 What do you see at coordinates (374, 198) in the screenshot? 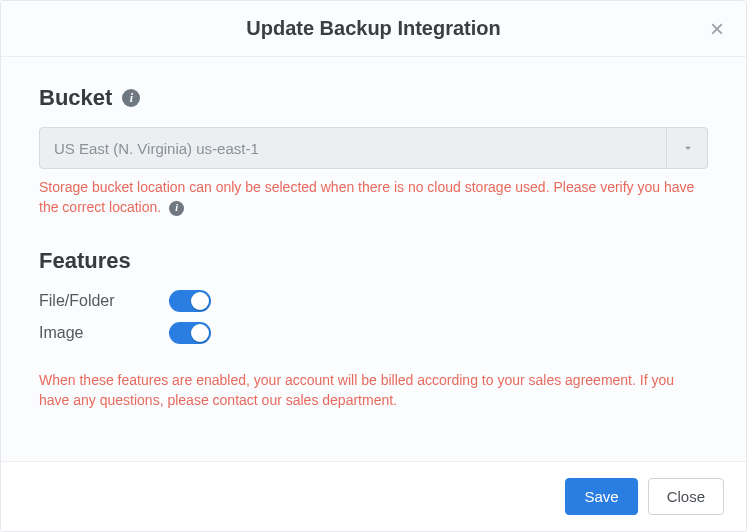
I see `bucket-help-text: Storage bucket location can only be sele…` at bounding box center [374, 198].